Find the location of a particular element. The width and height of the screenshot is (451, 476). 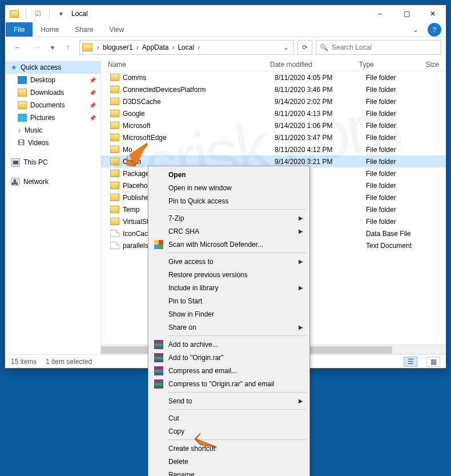

menu-item-open: Open is located at coordinates (229, 175).